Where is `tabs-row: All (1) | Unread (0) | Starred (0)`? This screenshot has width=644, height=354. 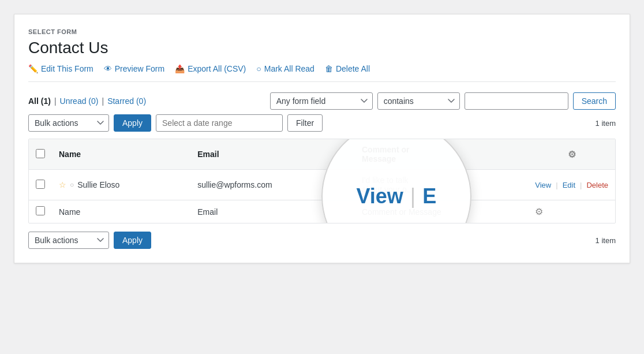 tabs-row: All (1) | Unread (0) | Starred (0) is located at coordinates (87, 101).